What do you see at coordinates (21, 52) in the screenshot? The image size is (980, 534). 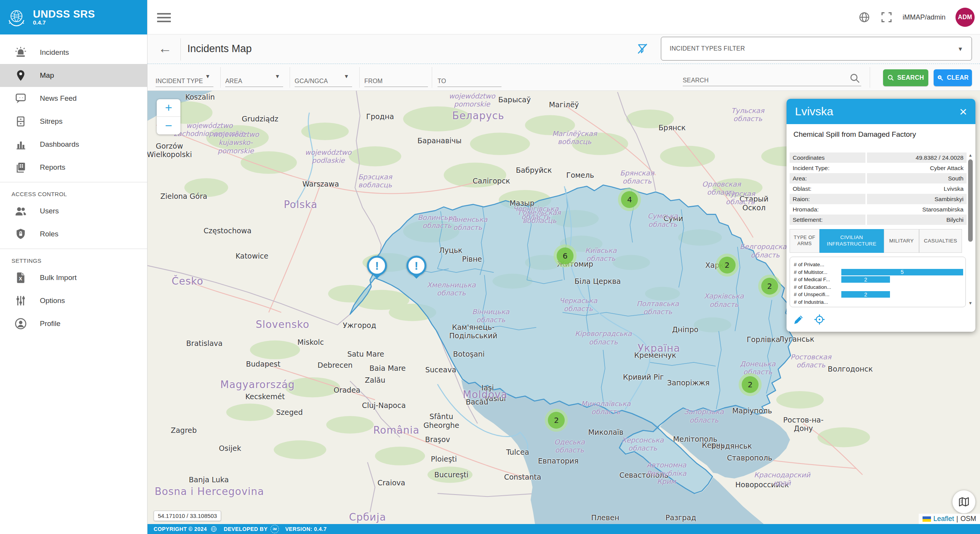 I see `siren-icon` at bounding box center [21, 52].